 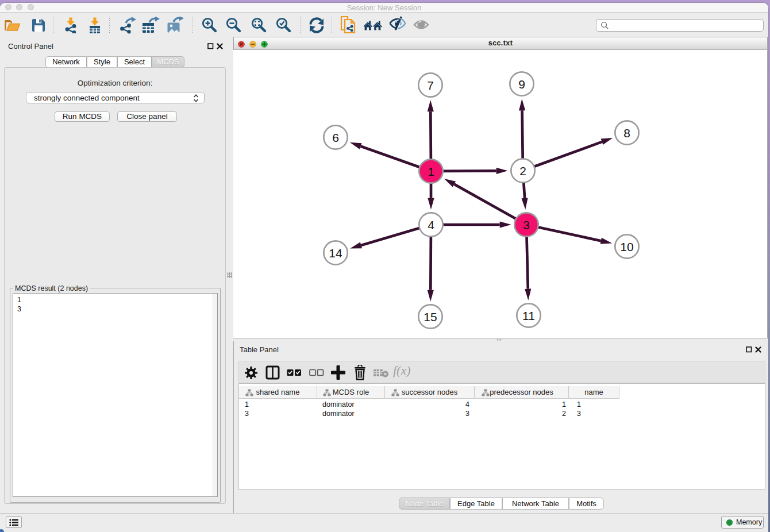 What do you see at coordinates (627, 133) in the screenshot?
I see `svg-text: 8` at bounding box center [627, 133].